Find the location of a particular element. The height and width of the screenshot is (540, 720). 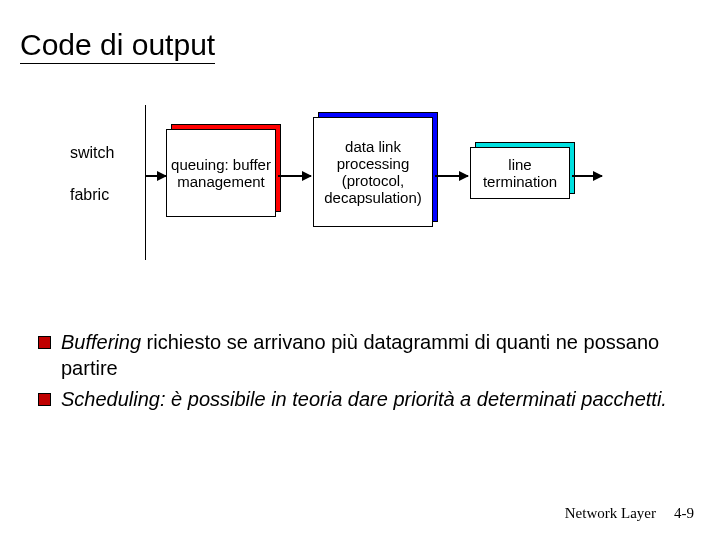

bullet-emph: Scheduling: è possibile in teoria dare p… is located at coordinates (364, 399).